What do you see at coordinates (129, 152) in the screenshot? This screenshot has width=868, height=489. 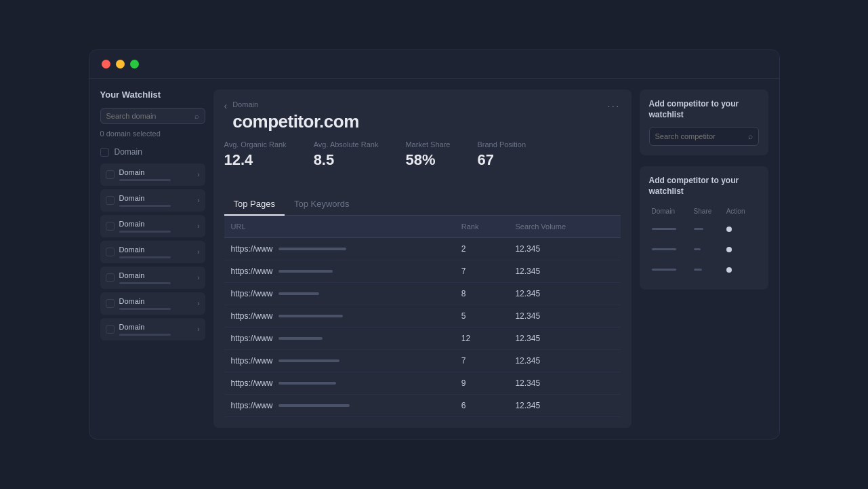 I see `domain-column-header: Domain` at bounding box center [129, 152].